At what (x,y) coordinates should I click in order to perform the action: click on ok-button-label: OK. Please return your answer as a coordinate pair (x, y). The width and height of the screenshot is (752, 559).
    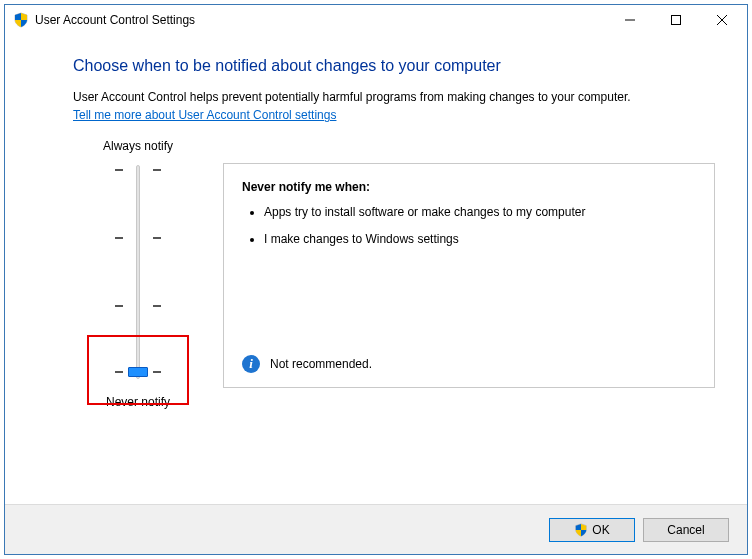
    Looking at the image, I should click on (600, 530).